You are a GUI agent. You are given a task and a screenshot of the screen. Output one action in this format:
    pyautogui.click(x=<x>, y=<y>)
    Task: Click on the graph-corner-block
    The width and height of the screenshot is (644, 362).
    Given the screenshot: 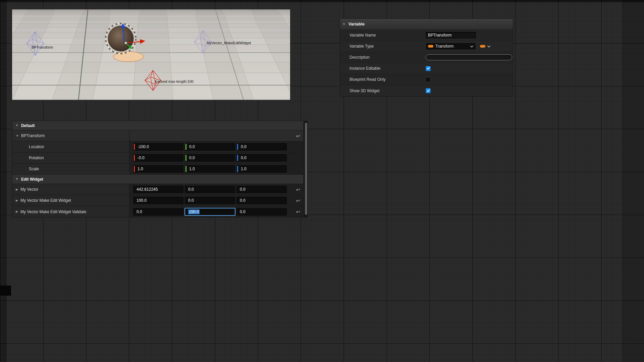 What is the action you would take?
    pyautogui.click(x=5, y=291)
    